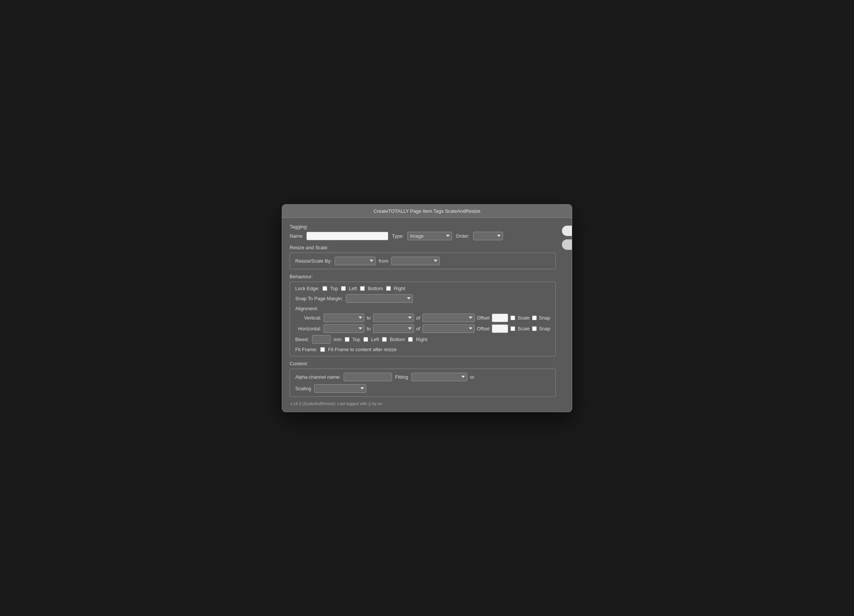 Image resolution: width=854 pixels, height=616 pixels. Describe the element at coordinates (356, 339) in the screenshot. I see `bleed-top-label: Top` at that location.